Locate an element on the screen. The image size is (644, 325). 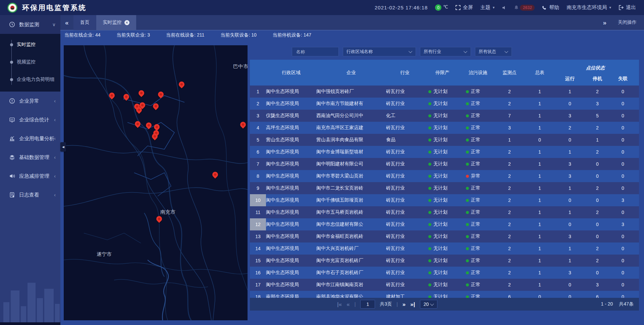
stat-value: 211 is located at coordinates (201, 35).